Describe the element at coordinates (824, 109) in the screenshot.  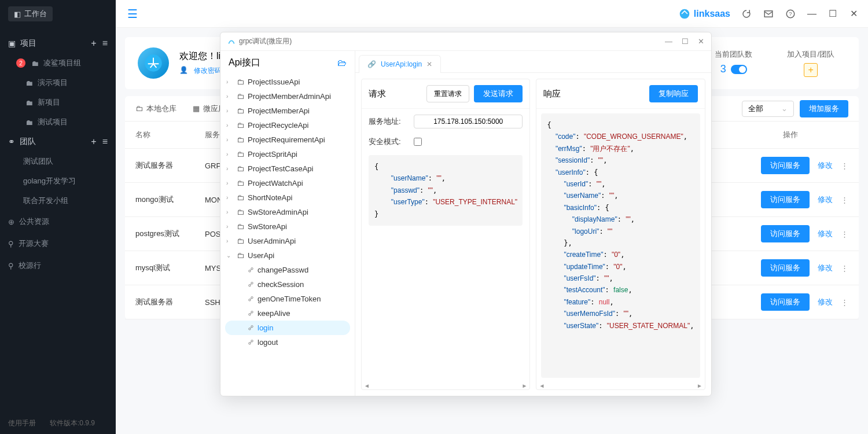
I see `add-service-button: 增加服务` at that location.